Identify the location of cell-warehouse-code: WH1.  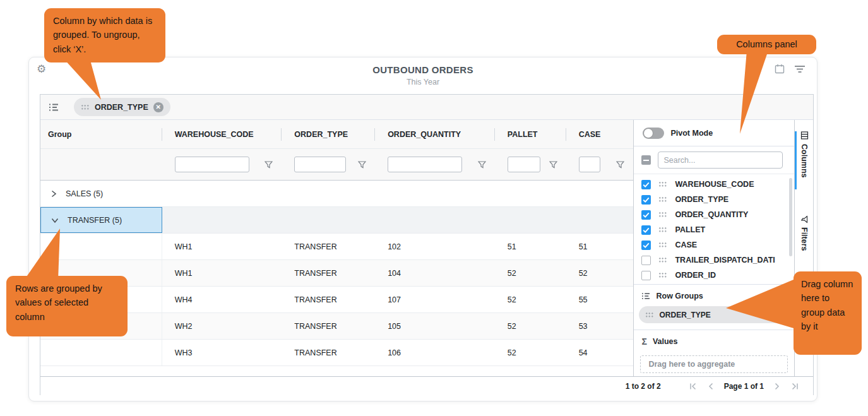
(222, 273).